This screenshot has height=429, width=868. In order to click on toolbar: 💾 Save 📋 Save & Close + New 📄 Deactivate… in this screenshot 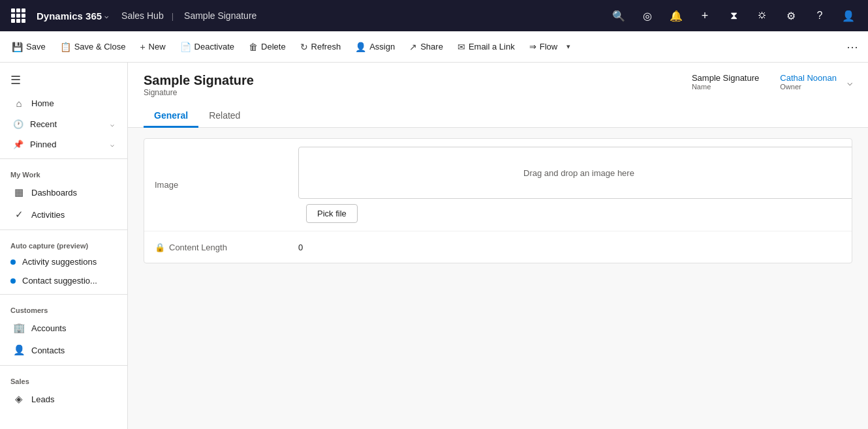, I will do `click(434, 47)`.